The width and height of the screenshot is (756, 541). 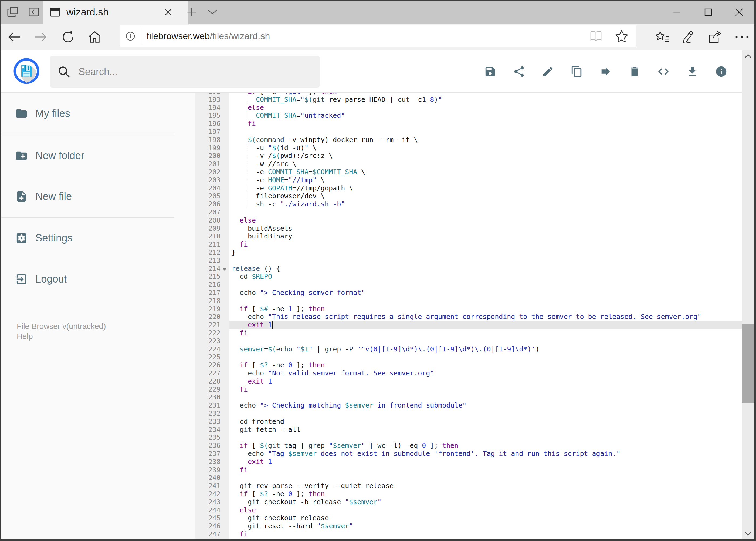 What do you see at coordinates (485, 180) in the screenshot?
I see `code-line: -e HOME="//tmp" \` at bounding box center [485, 180].